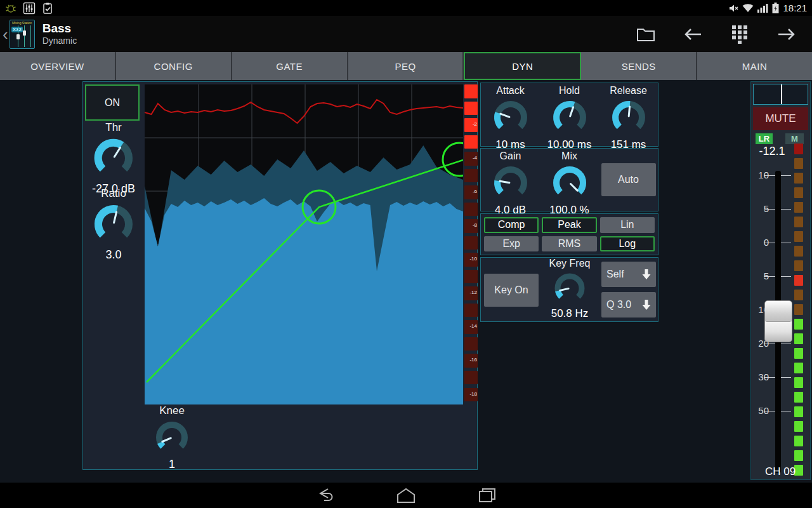 This screenshot has height=508, width=812. Describe the element at coordinates (172, 411) in the screenshot. I see `knee-label: Knee` at that location.